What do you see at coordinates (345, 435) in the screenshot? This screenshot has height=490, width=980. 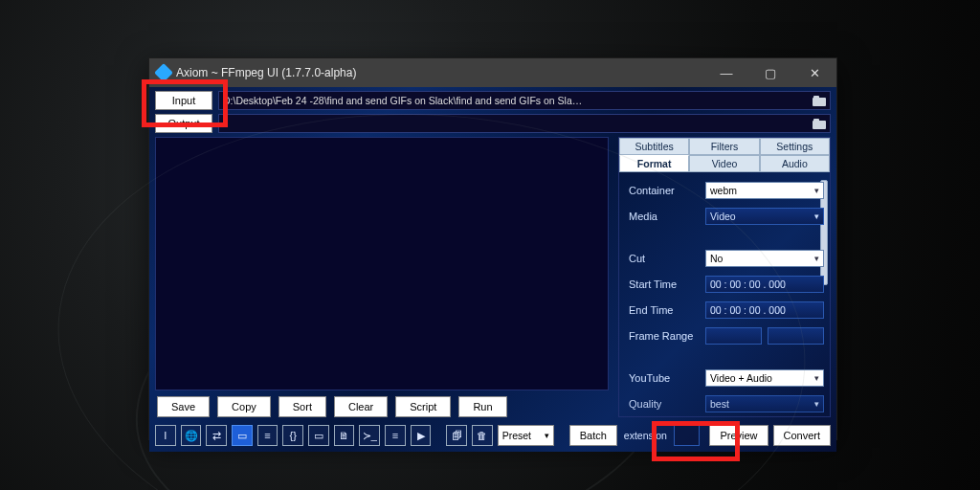 I see `doc-icon: 🗎` at bounding box center [345, 435].